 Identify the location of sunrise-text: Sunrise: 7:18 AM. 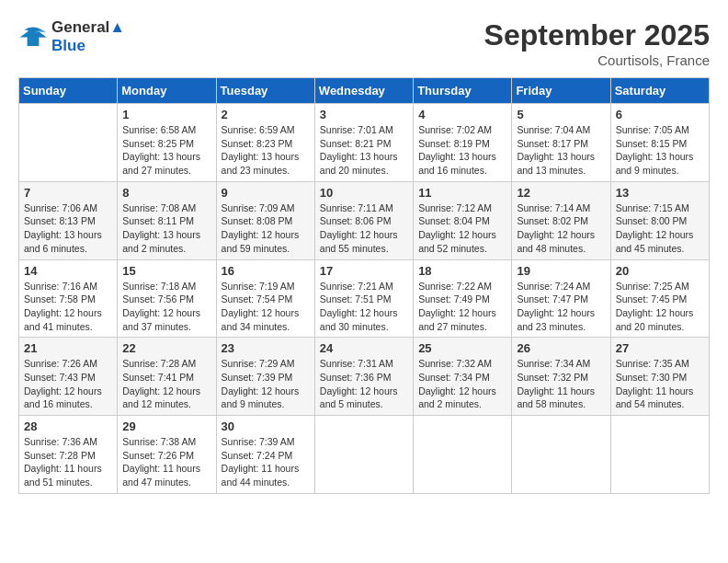
(166, 287).